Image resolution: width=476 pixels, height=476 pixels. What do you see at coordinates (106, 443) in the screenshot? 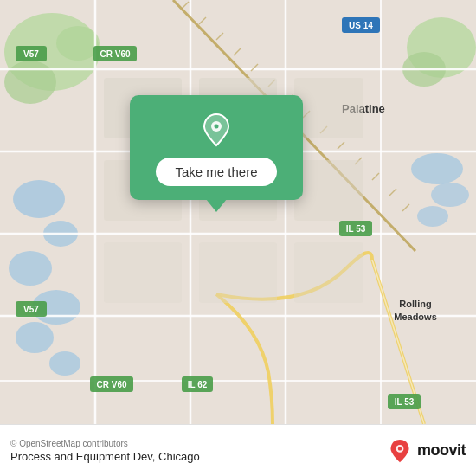
I see `osm-attribution: © OpenStreetMap contributors` at bounding box center [106, 443].